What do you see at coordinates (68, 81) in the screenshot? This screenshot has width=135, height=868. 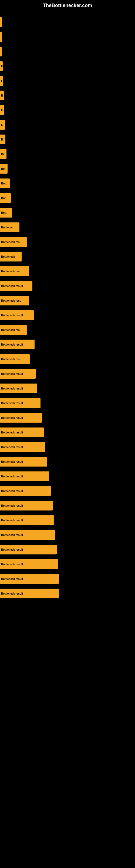 I see `bar-row: F` at bounding box center [68, 81].